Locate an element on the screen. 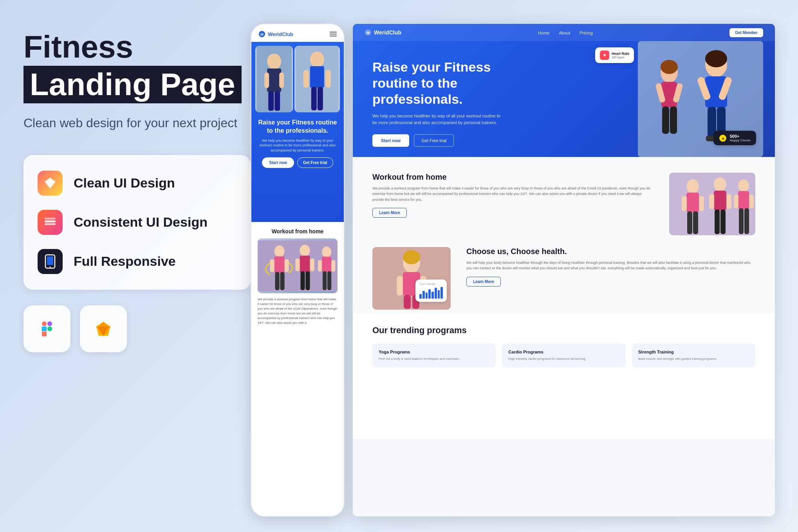 This screenshot has width=798, height=532. calories-label: Your Calories is located at coordinates (431, 284).